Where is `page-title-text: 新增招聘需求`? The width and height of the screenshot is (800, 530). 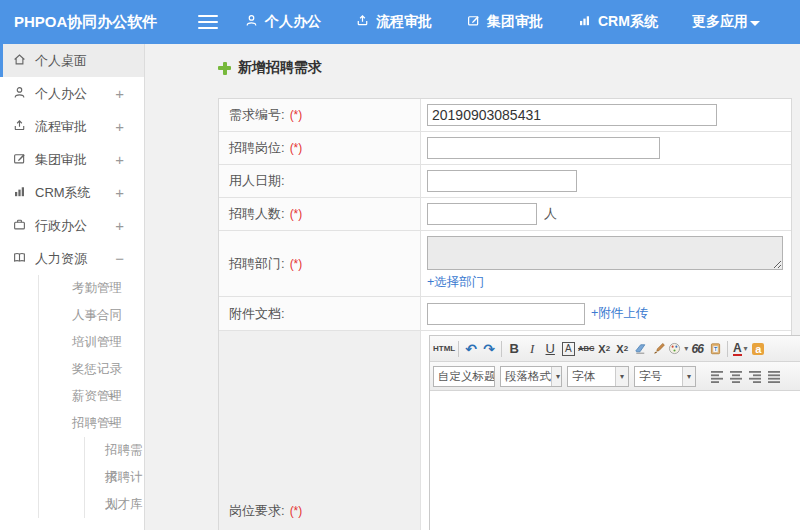 page-title-text: 新增招聘需求 is located at coordinates (280, 68).